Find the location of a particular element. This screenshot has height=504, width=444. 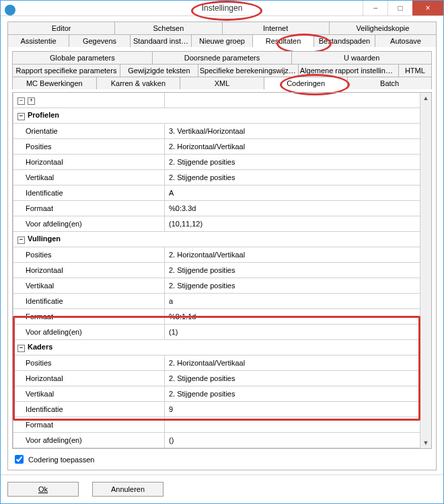

tab-specifieke-berekeningswijzen: Specifieke berekeningswijzen is located at coordinates (249, 70).